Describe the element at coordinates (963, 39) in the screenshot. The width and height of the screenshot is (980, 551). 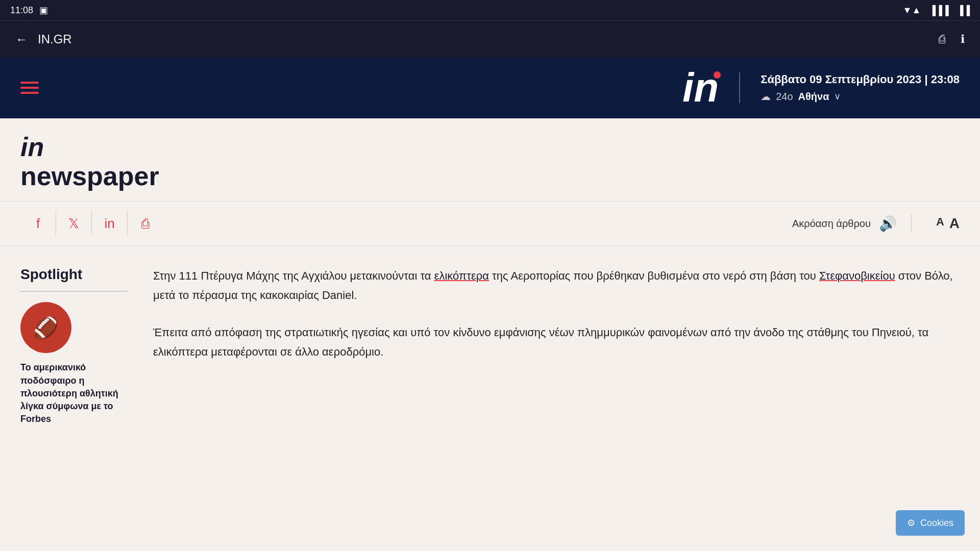
I see `info-button: ℹ` at that location.